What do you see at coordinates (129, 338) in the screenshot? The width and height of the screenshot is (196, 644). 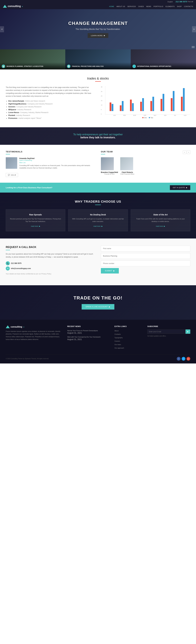 I see `footer-link-typography: Typography` at bounding box center [129, 338].